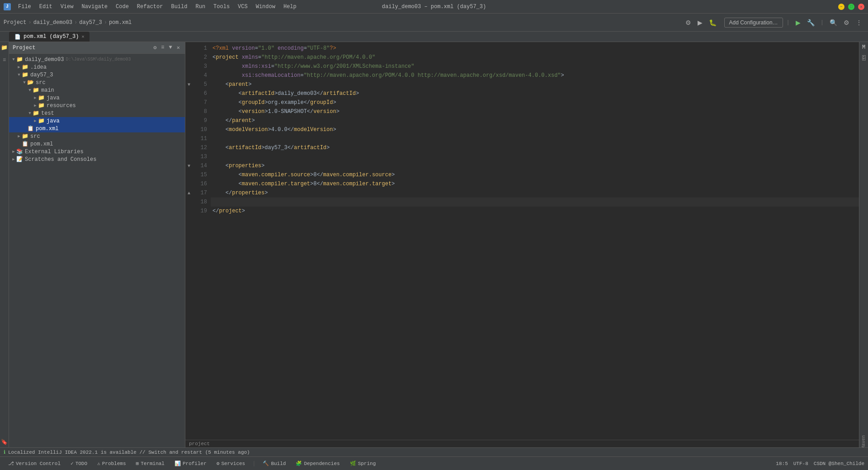  What do you see at coordinates (864, 442) in the screenshot?
I see `right-maven-label: Maven` at bounding box center [864, 442].